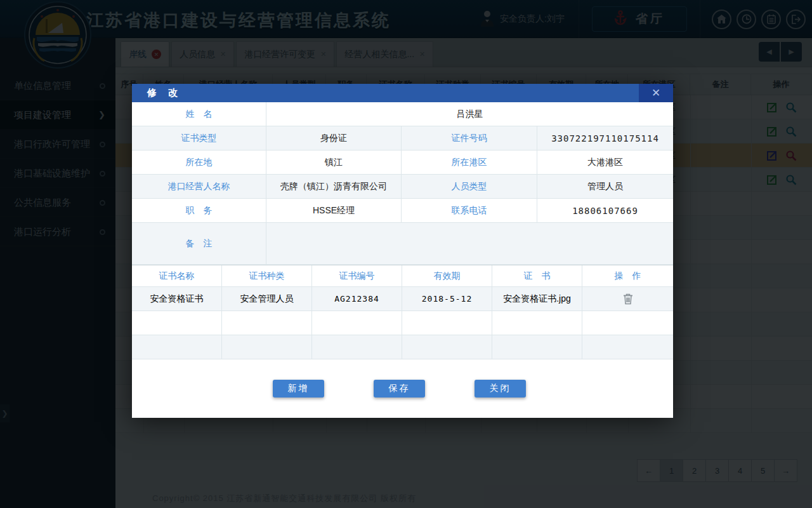  What do you see at coordinates (267, 299) in the screenshot?
I see `cert-kind-cell: 安全管理人员` at bounding box center [267, 299].